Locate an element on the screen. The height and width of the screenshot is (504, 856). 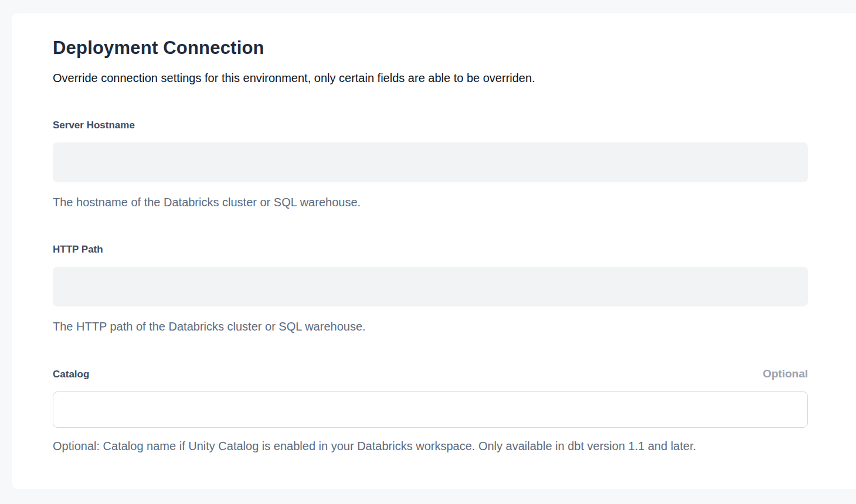
catalog-optional-tag: Optional is located at coordinates (786, 374).